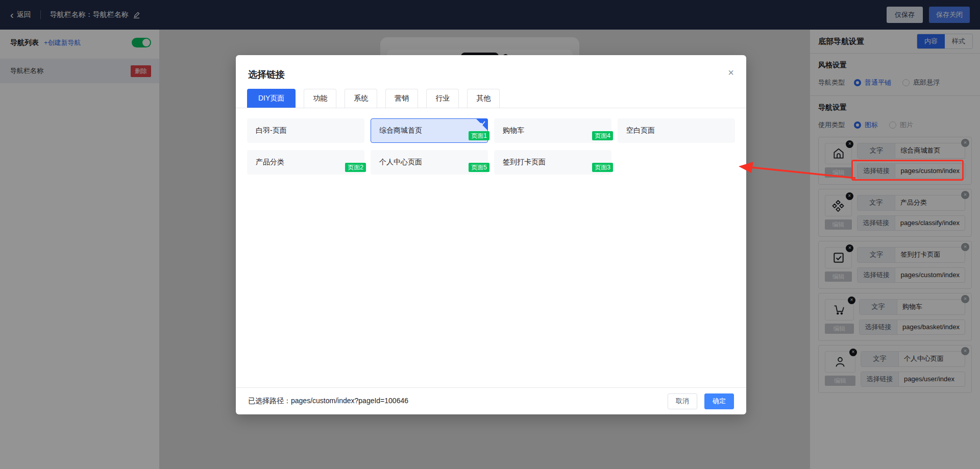  What do you see at coordinates (553, 131) in the screenshot?
I see `page-card: 购物车 页面4` at bounding box center [553, 131].